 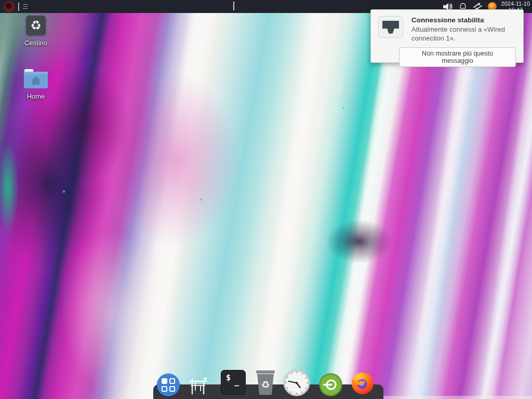 What do you see at coordinates (168, 385) in the screenshot?
I see `app-grid-icon` at bounding box center [168, 385].